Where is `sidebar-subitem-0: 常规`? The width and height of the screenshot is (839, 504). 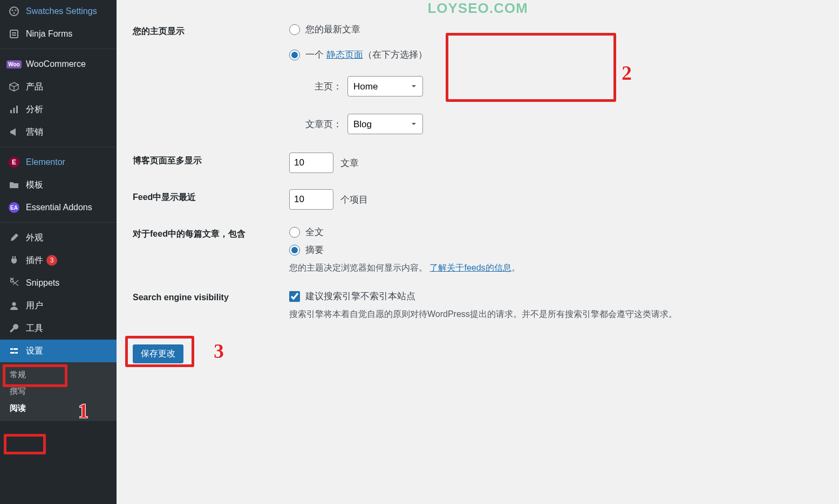 sidebar-subitem-0: 常规 is located at coordinates (58, 375).